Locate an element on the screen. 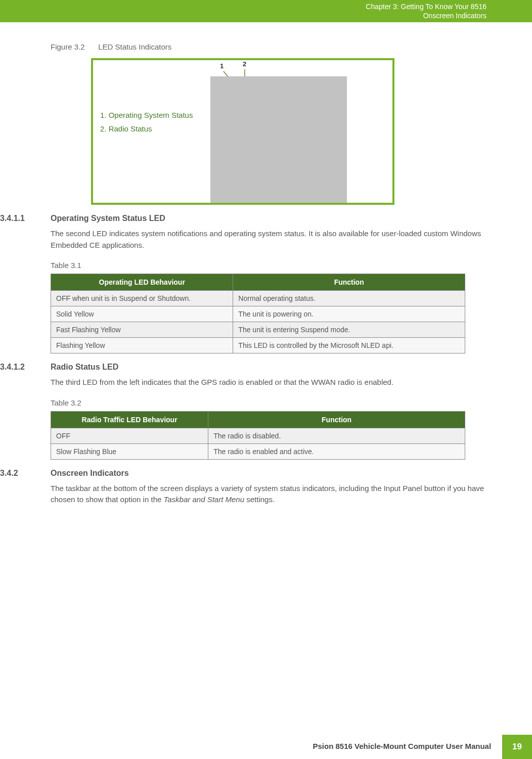 This screenshot has height=759, width=532. table-cell: The radio is enabled and active. is located at coordinates (337, 451).